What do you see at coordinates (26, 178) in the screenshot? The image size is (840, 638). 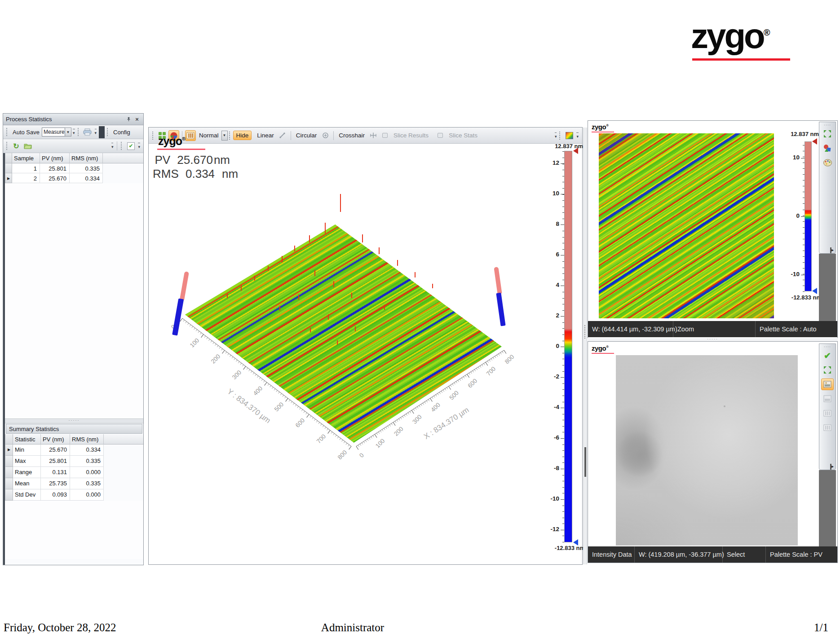 I see `cell-sample: 2` at bounding box center [26, 178].